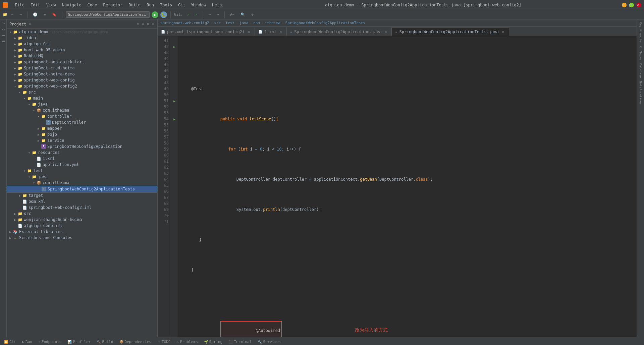 This screenshot has height=345, width=644. Describe the element at coordinates (82, 153) in the screenshot. I see `tree-resources: ▾ 📁 resources` at that location.